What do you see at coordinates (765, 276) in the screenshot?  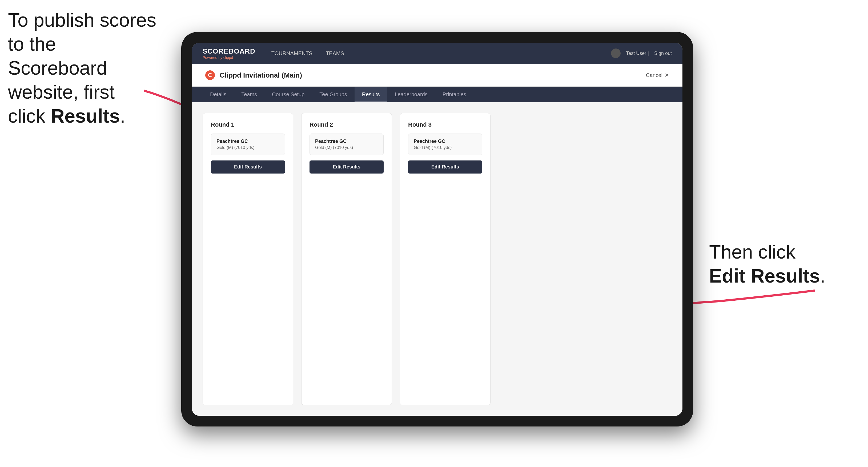 I see `instruction-edit-results-bold: Edit Results` at bounding box center [765, 276].